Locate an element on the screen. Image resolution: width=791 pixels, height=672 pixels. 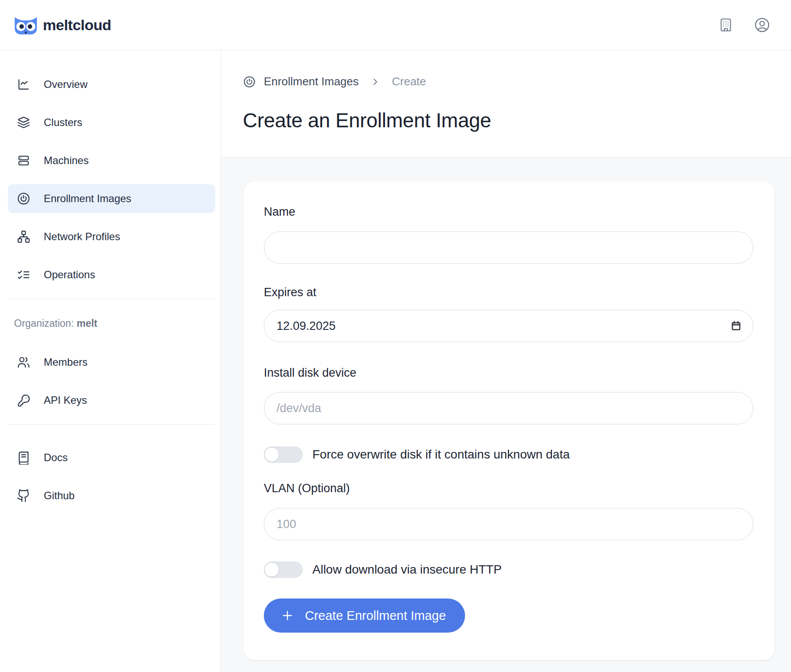
sidebar-item-label: Members is located at coordinates (66, 362).